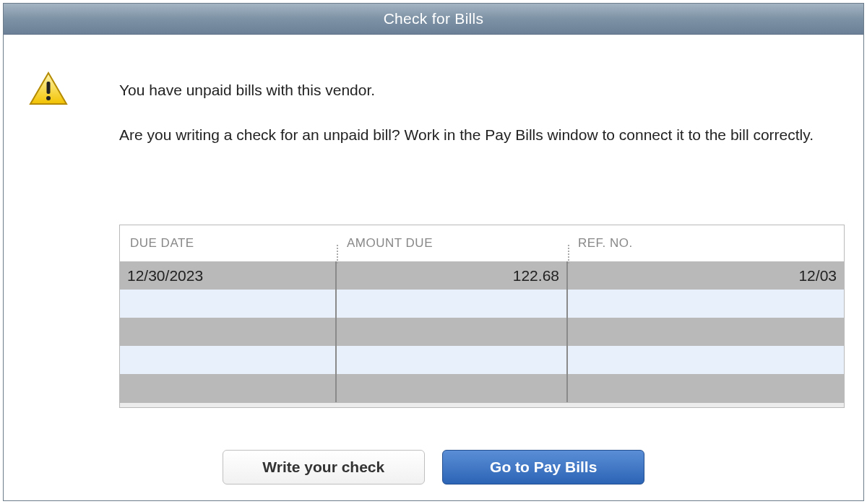  I want to click on write-your-check-button: Write your check, so click(324, 467).